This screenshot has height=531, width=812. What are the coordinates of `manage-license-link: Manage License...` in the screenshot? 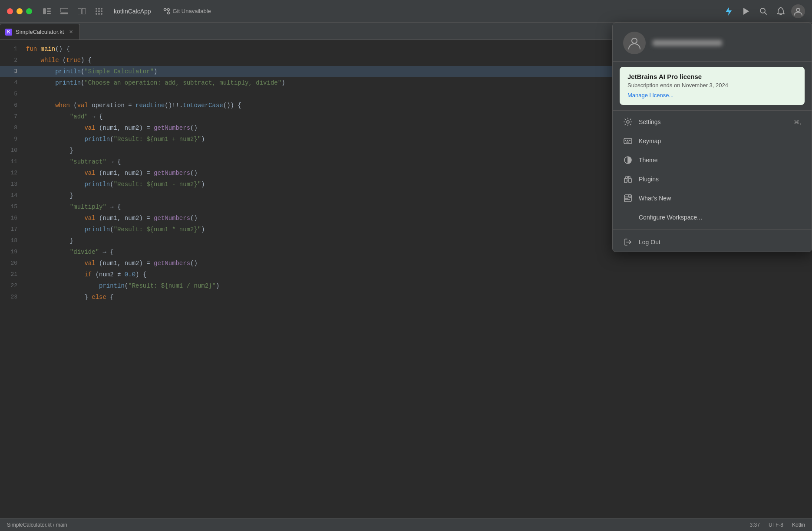 It's located at (650, 95).